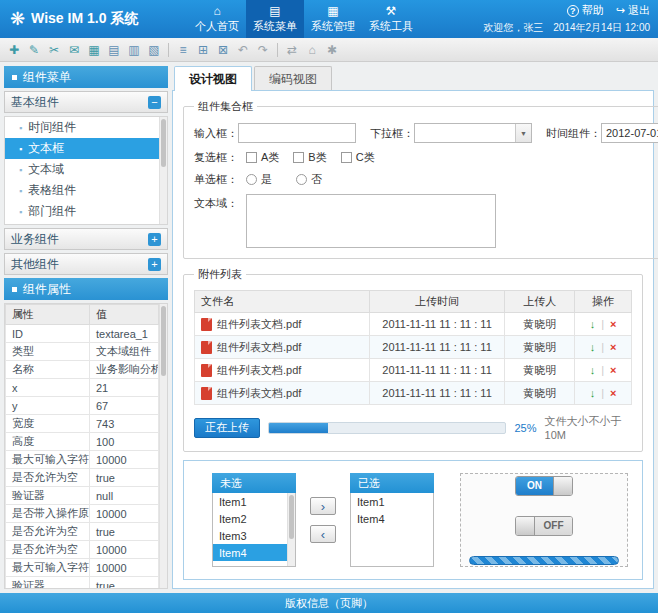 The width and height of the screenshot is (658, 613). I want to click on toggle-off-switch: OFF, so click(544, 526).